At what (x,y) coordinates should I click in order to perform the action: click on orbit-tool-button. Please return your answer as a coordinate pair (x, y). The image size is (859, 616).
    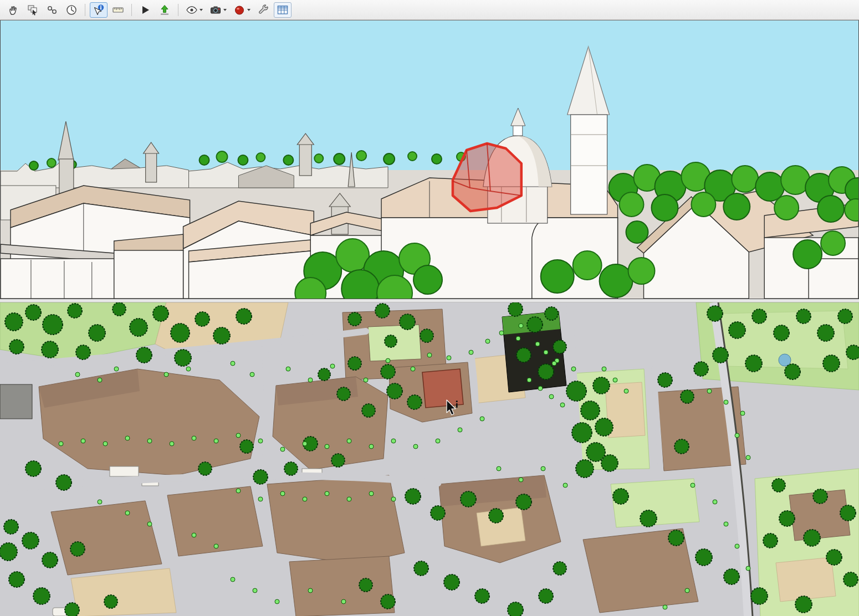
    Looking at the image, I should click on (52, 10).